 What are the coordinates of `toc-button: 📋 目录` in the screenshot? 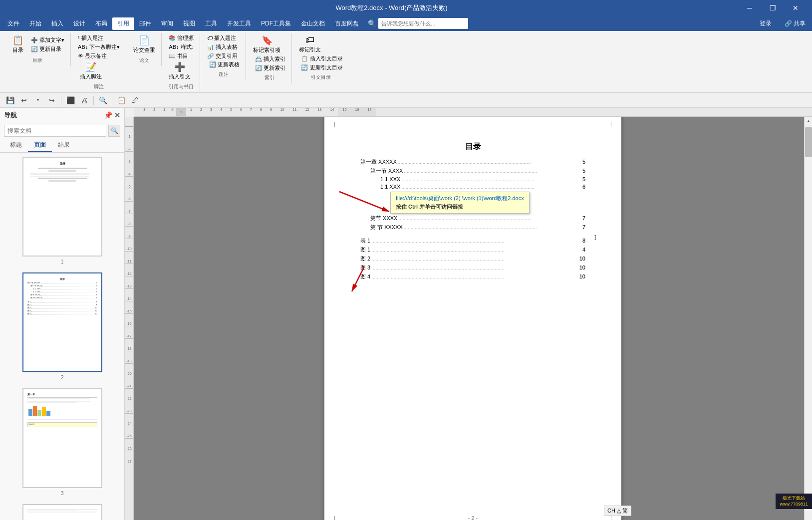 It's located at (18, 44).